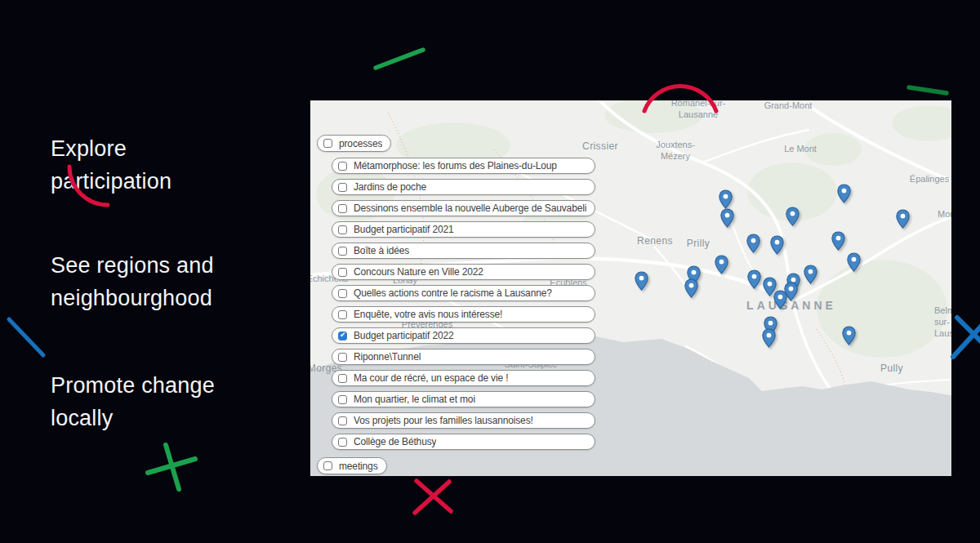 The width and height of the screenshot is (980, 543). What do you see at coordinates (359, 466) in the screenshot?
I see `meetings-label: meetings` at bounding box center [359, 466].